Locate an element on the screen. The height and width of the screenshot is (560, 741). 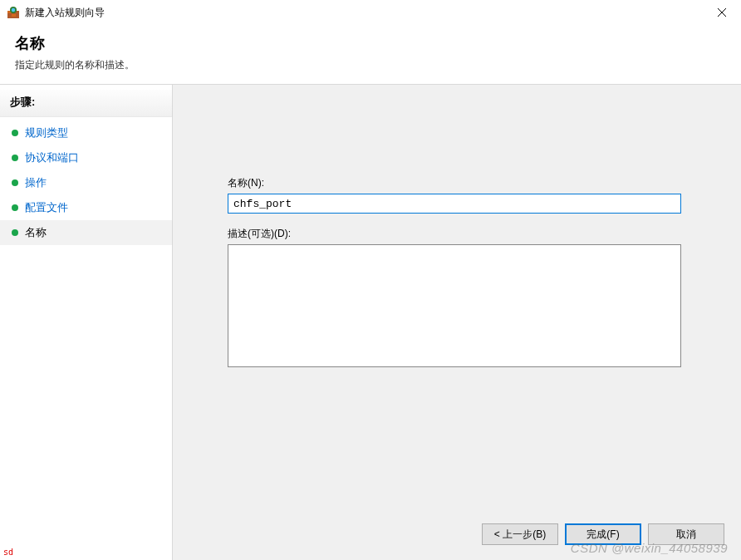
corner-text: sd is located at coordinates (8, 552).